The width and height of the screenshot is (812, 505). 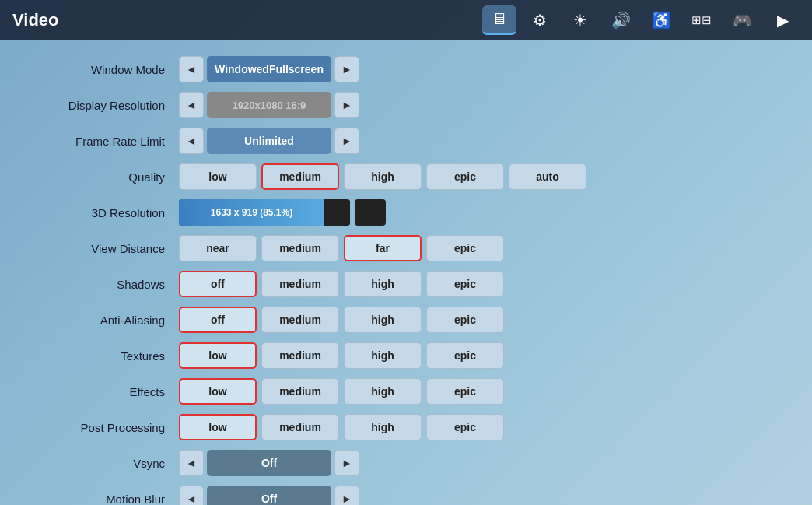 I want to click on page-title: Video, so click(x=247, y=20).